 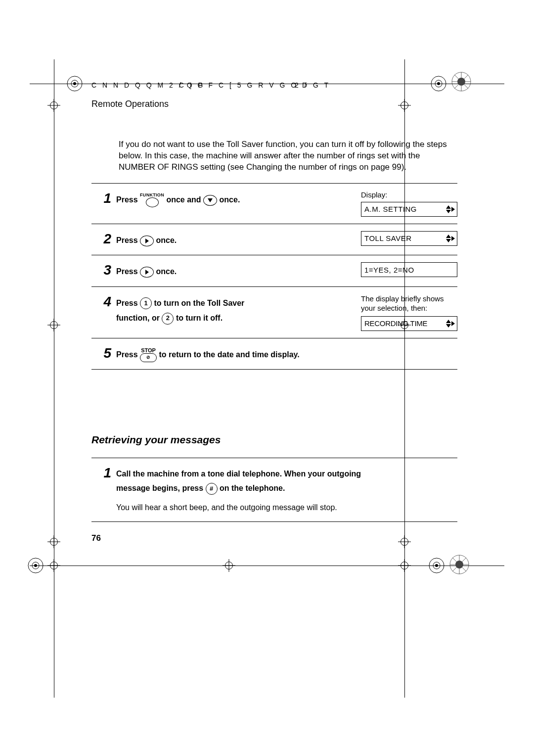 I want to click on step-number: 3, so click(x=104, y=269).